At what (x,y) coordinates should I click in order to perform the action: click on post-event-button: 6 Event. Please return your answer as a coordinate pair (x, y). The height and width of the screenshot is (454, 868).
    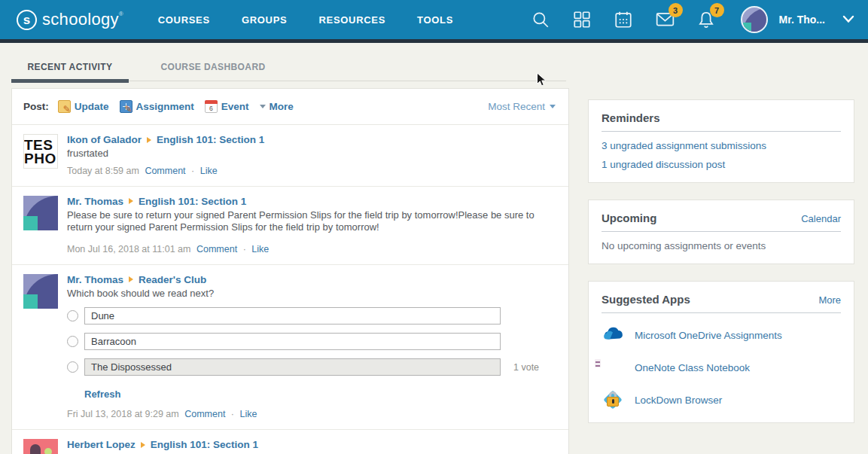
    Looking at the image, I should click on (227, 107).